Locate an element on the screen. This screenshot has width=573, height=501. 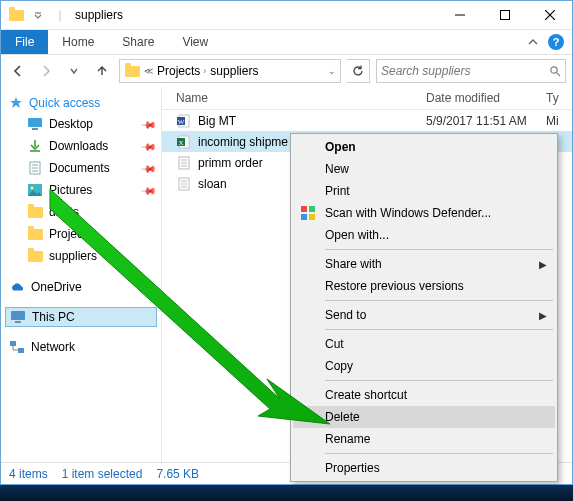
submenu-arrow-icon: ▶ is located at coordinates (543, 316).